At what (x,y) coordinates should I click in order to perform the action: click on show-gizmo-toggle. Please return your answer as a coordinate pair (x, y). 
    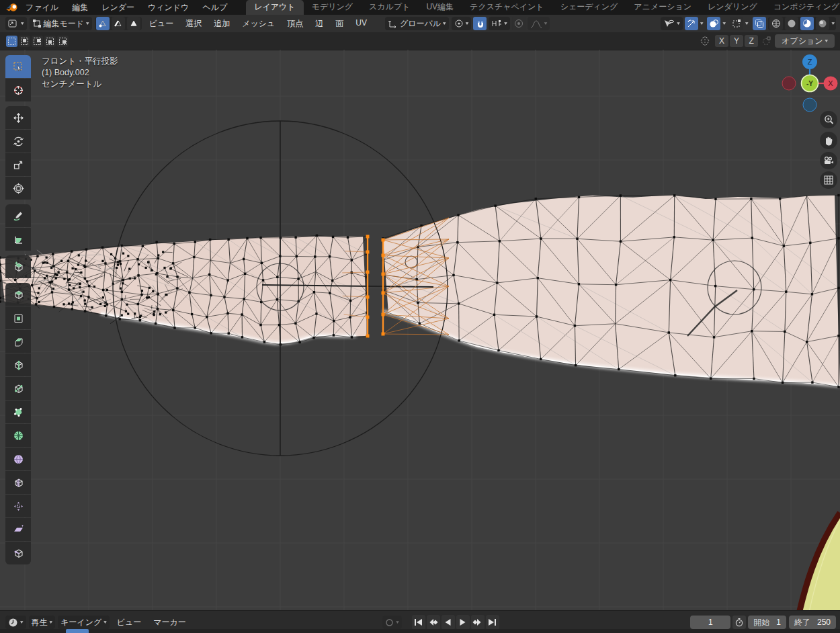
    Looking at the image, I should click on (691, 24).